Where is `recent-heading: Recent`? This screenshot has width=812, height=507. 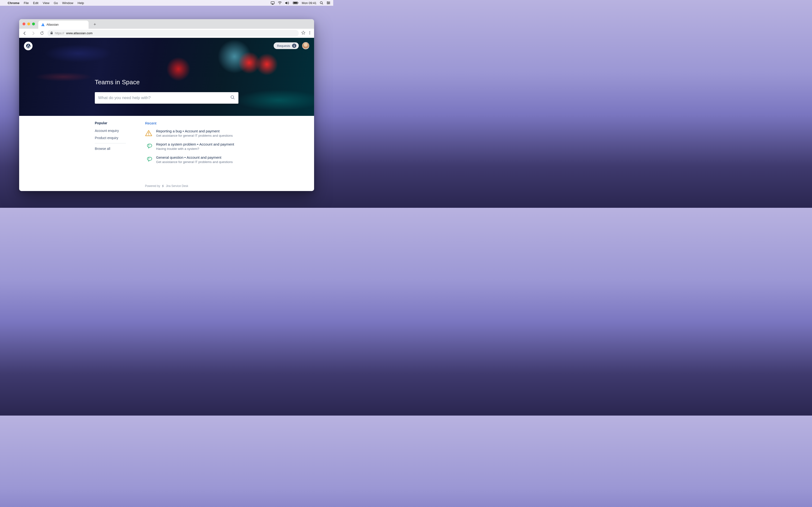 recent-heading: Recent is located at coordinates (190, 123).